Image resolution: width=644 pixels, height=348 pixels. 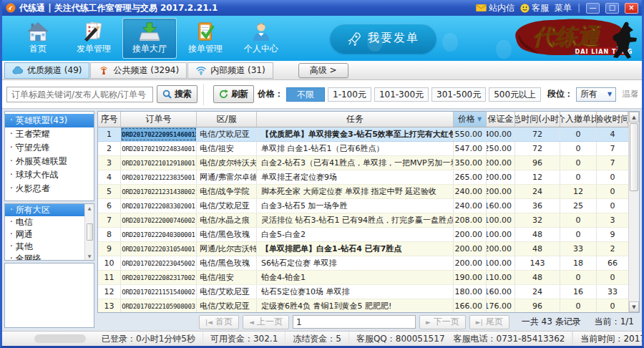 I want to click on table-scrollbar: ▲ ▼, so click(x=634, y=212).